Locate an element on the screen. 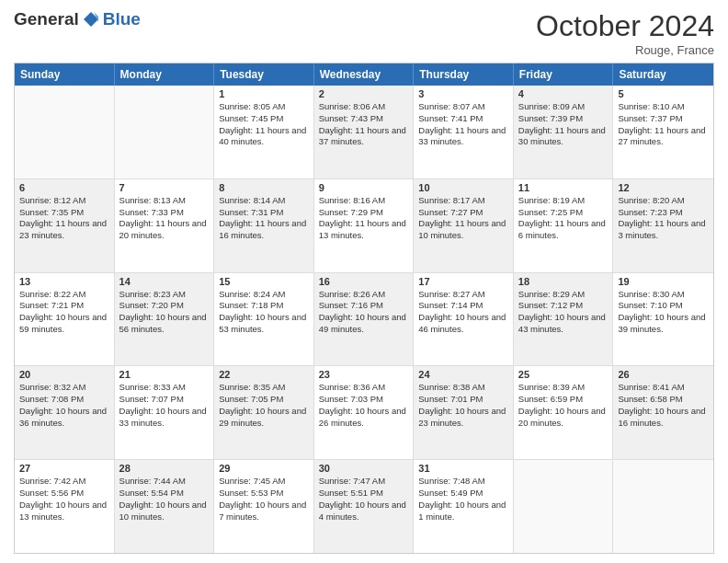 This screenshot has height=563, width=728. cal-cell-r0-c5: 4Sunrise: 8:09 AMSunset: 7:39 PMDaylight… is located at coordinates (564, 132).